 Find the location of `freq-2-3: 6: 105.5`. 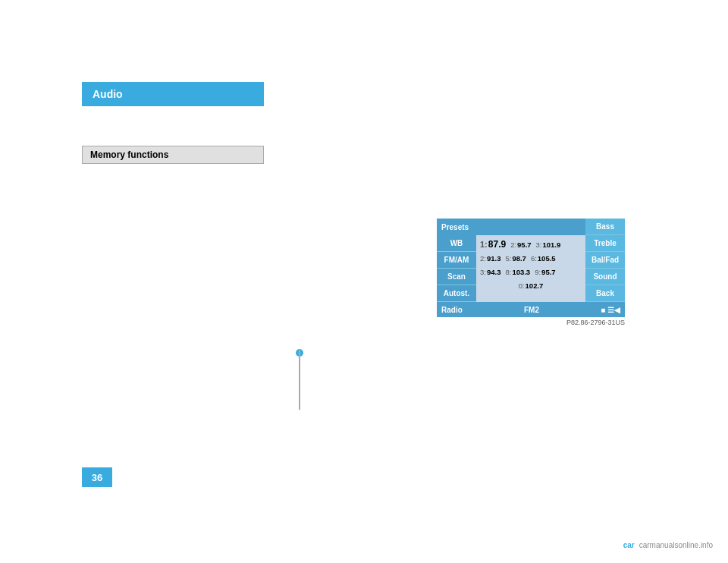

freq-2-3: 6: 105.5 is located at coordinates (543, 258).